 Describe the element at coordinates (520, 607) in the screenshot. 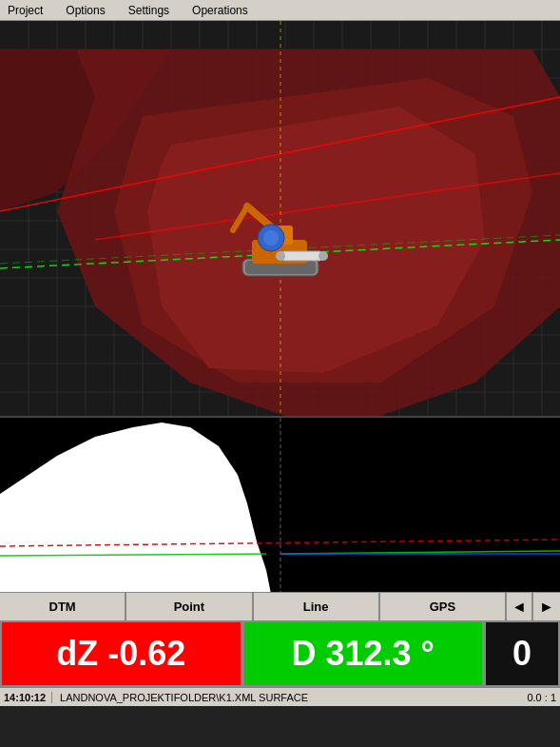

I see `nav-prev-button: ◄` at that location.